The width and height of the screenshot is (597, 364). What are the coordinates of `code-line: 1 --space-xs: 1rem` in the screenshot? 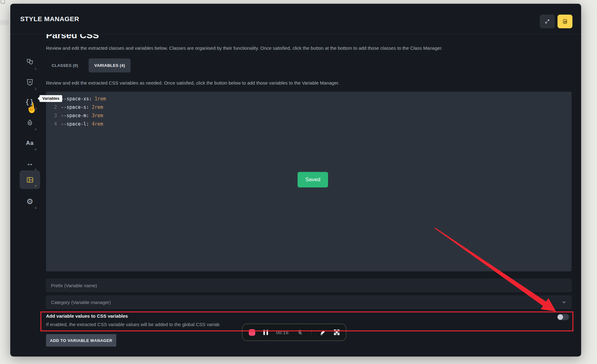 It's located at (309, 99).